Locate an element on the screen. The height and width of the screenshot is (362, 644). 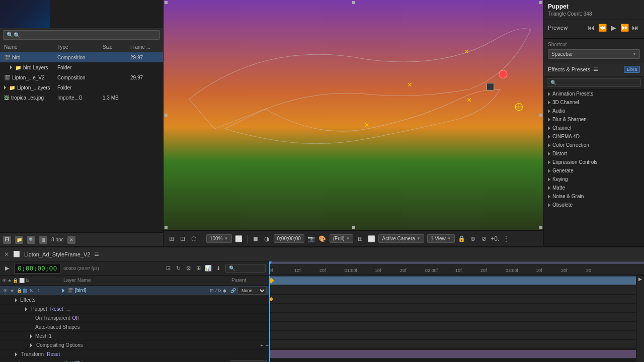
trash-icon: 🗑 is located at coordinates (43, 240).